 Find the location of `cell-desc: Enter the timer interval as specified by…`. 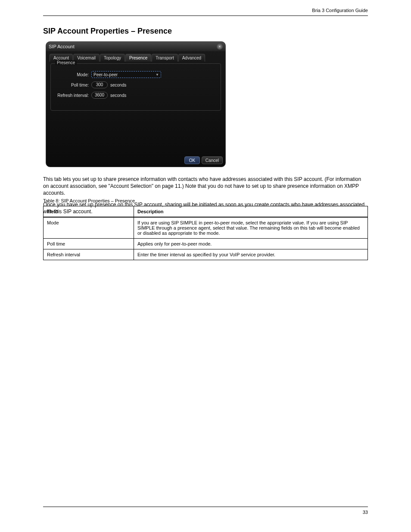

cell-desc: Enter the timer interval as specified by… is located at coordinates (251, 255).